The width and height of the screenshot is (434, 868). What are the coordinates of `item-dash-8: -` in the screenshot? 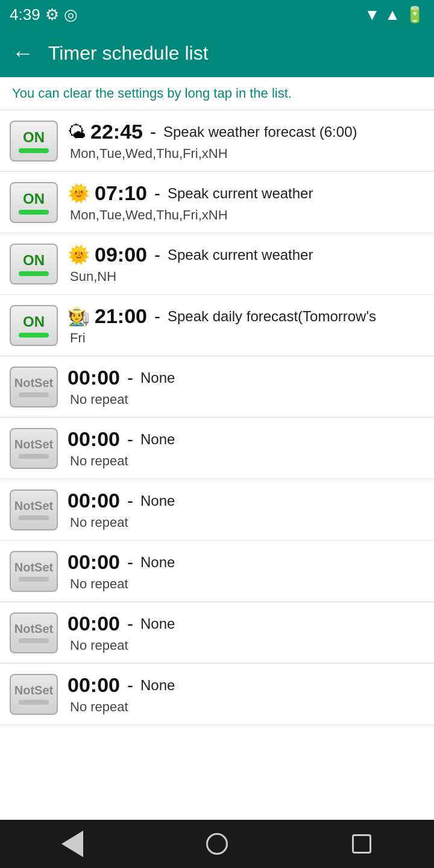 It's located at (130, 562).